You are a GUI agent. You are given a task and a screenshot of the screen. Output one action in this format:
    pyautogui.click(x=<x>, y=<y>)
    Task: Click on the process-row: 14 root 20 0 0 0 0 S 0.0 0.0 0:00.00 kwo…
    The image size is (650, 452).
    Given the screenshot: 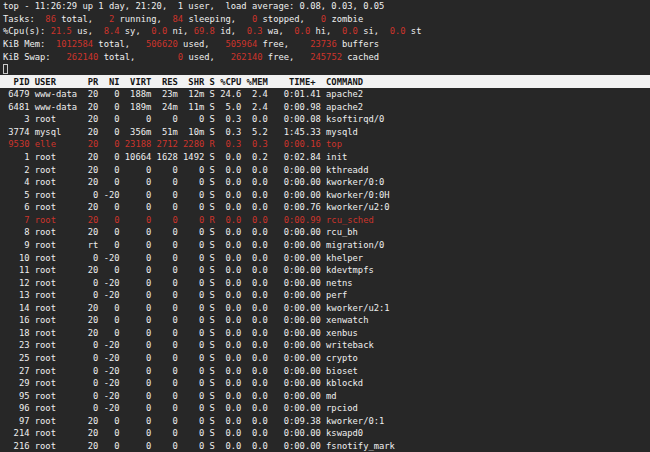 What is the action you would take?
    pyautogui.click(x=325, y=308)
    